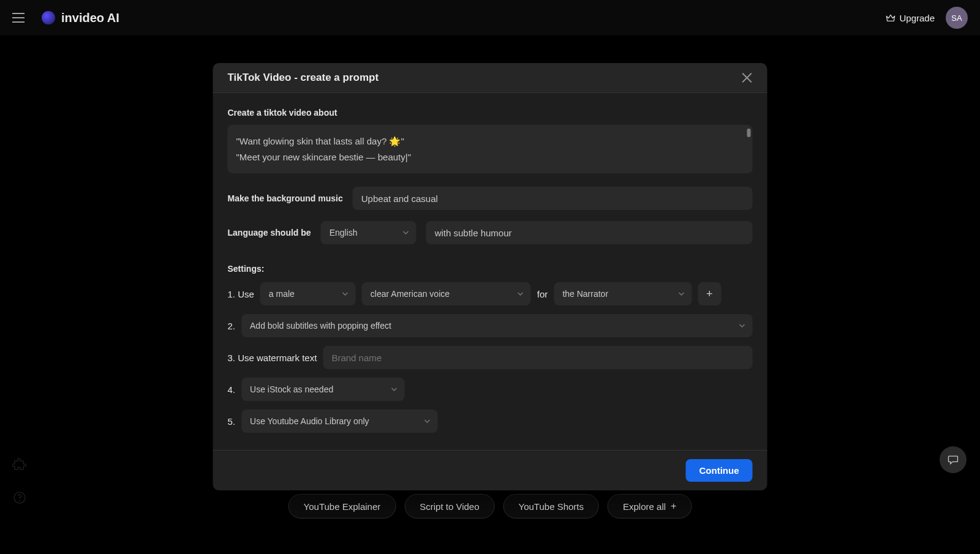 Image resolution: width=980 pixels, height=554 pixels. Describe the element at coordinates (622, 294) in the screenshot. I see `voice-role-select: the Narrator` at that location.